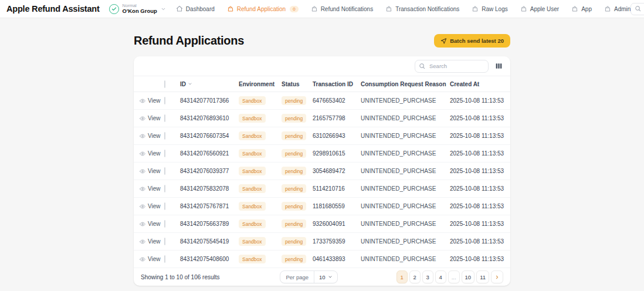 The width and height of the screenshot is (644, 291). Describe the element at coordinates (468, 277) in the screenshot. I see `page-button-10: 10` at that location.